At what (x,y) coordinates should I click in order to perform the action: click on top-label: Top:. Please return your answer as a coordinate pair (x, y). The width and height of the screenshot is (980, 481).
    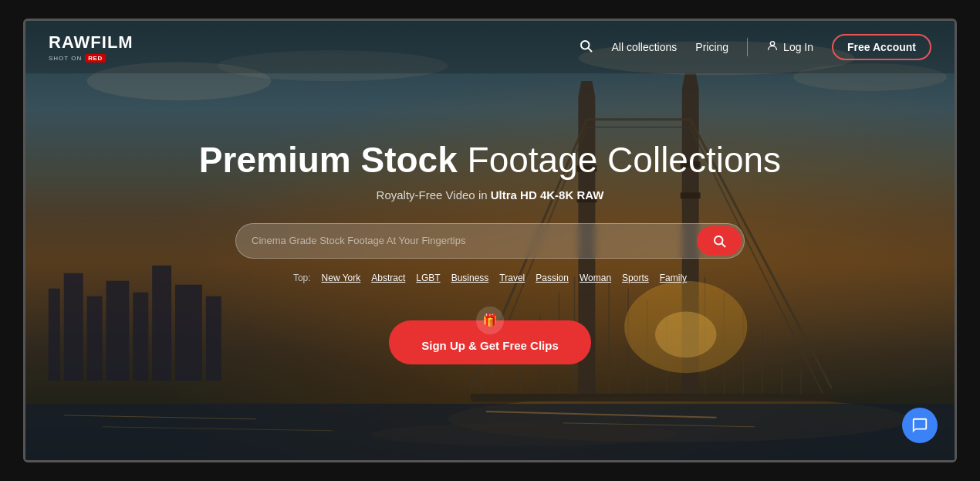
    Looking at the image, I should click on (302, 278).